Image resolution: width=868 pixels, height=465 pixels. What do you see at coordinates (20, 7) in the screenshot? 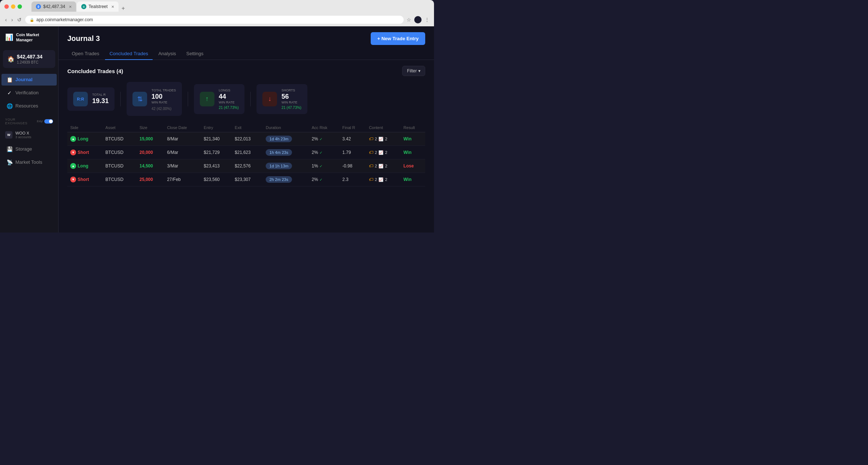
I see `traffic-light-green` at bounding box center [20, 7].